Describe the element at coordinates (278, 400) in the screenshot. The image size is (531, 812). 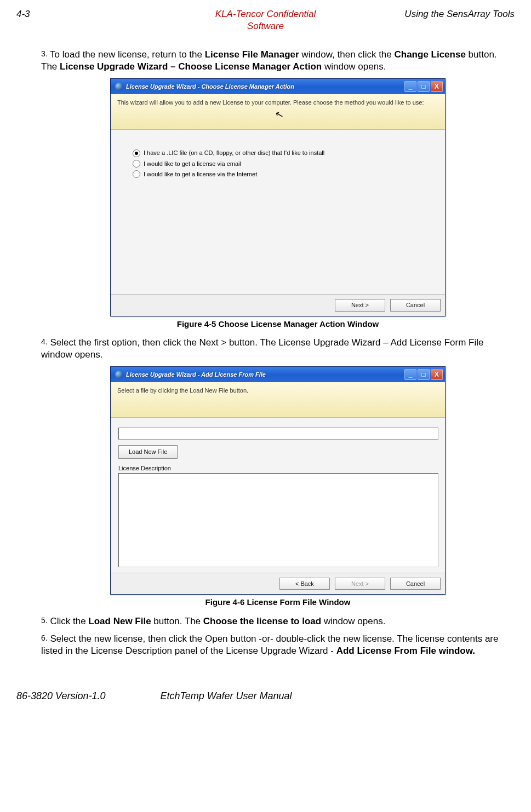
I see `wizard-banner: Select a file by clicking the Load New F…` at that location.